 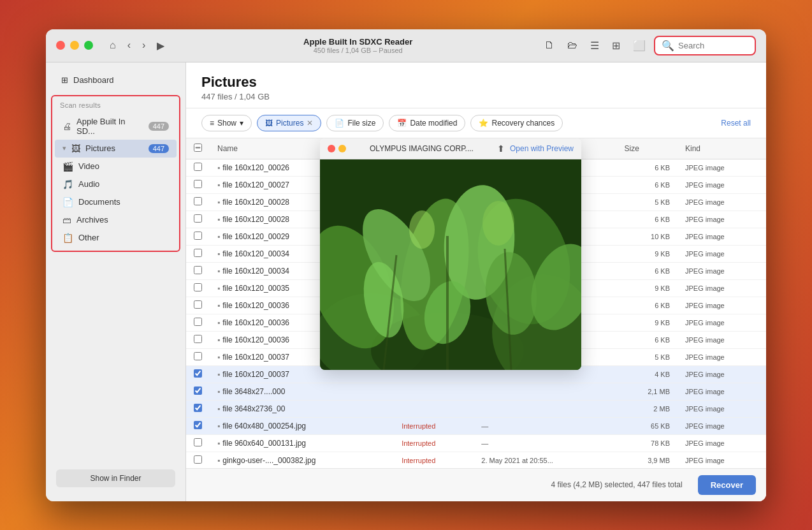 What do you see at coordinates (342, 149) in the screenshot?
I see `preview-minimize-button` at bounding box center [342, 149].